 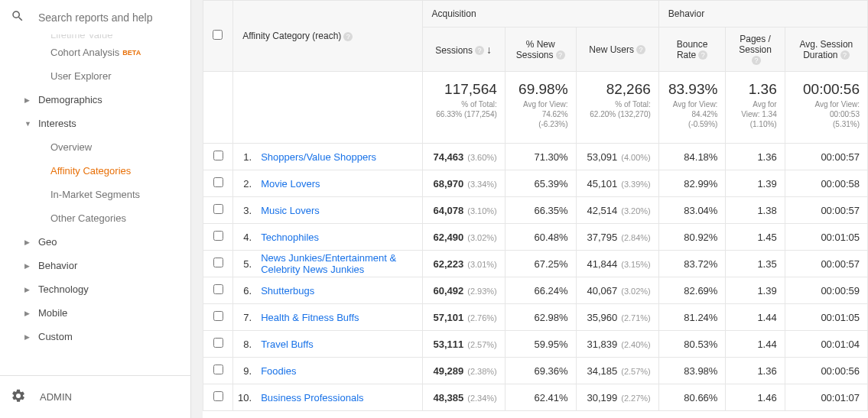 I want to click on nav-item-mobile: ▶Mobile, so click(x=95, y=313).